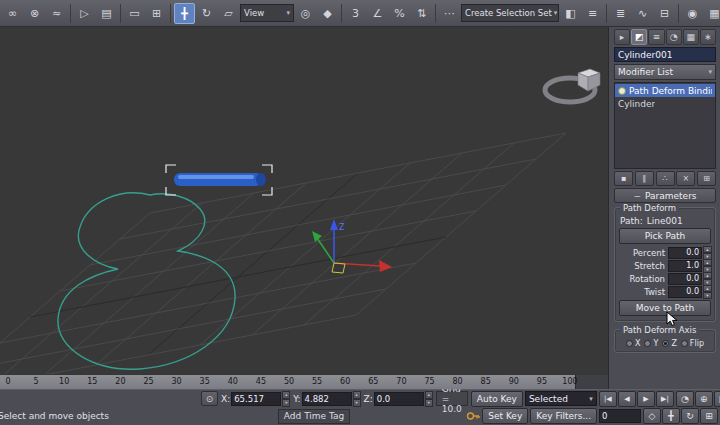 This screenshot has height=425, width=720. What do you see at coordinates (685, 399) in the screenshot?
I see `zoom-icon: ◔` at bounding box center [685, 399].